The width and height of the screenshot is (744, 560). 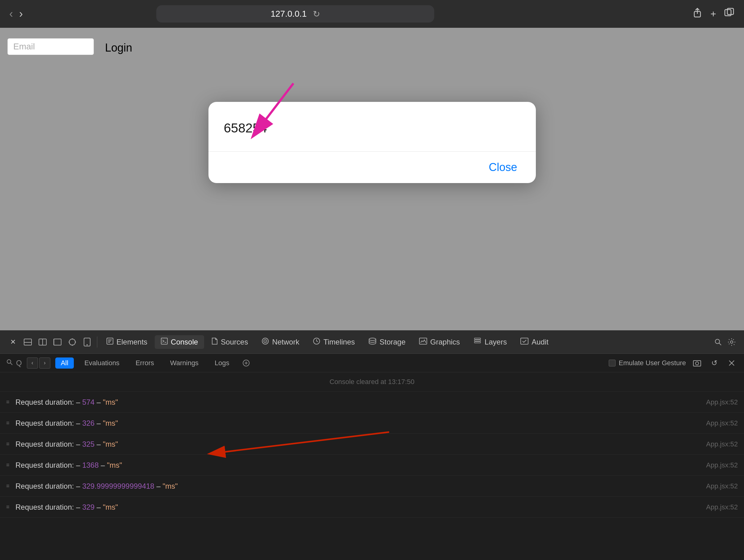 What do you see at coordinates (32, 363) in the screenshot?
I see `filter-nav-prev: ‹` at bounding box center [32, 363].